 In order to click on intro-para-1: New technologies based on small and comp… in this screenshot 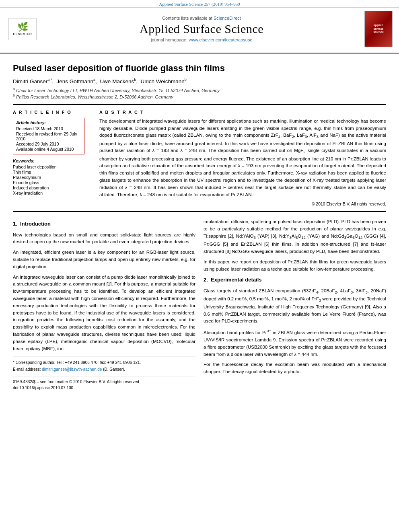, I will do `click(104, 239)`.